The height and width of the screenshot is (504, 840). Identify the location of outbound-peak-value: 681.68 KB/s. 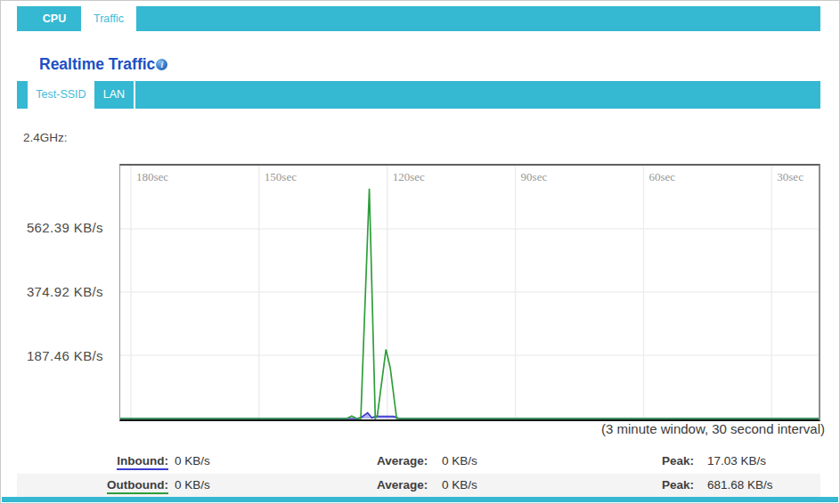
(740, 485).